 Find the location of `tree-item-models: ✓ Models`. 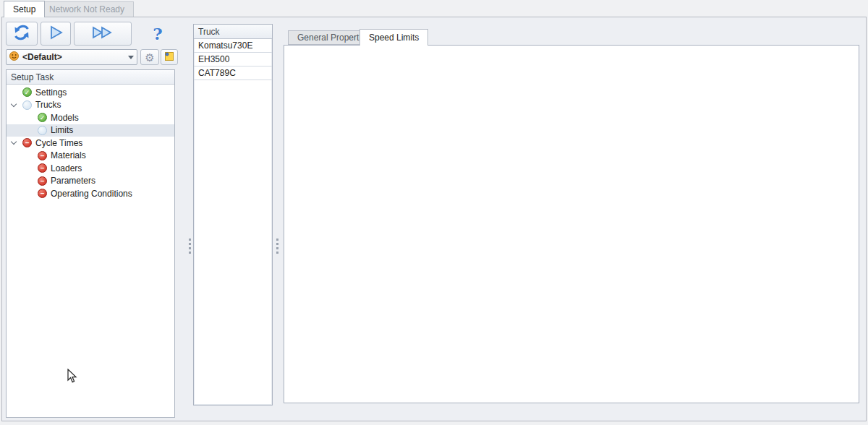

tree-item-models: ✓ Models is located at coordinates (90, 118).